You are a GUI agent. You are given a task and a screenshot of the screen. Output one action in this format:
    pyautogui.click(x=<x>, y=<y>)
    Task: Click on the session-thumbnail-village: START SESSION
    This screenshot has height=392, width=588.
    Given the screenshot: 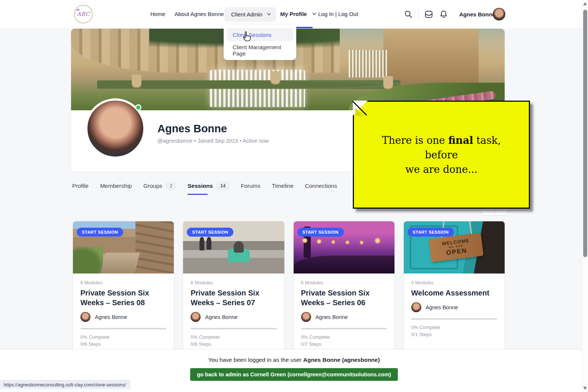 What is the action you would take?
    pyautogui.click(x=124, y=247)
    